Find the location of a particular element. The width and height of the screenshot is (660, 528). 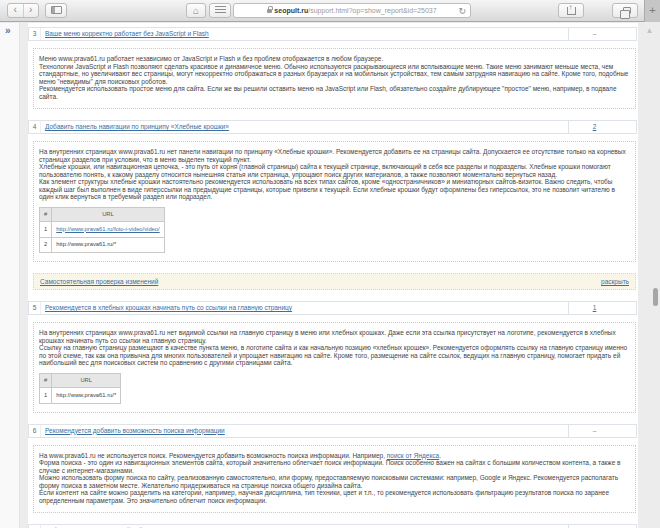

section-row-3: 3 Ваше меню корректно работает без JavaS… is located at coordinates (332, 34).